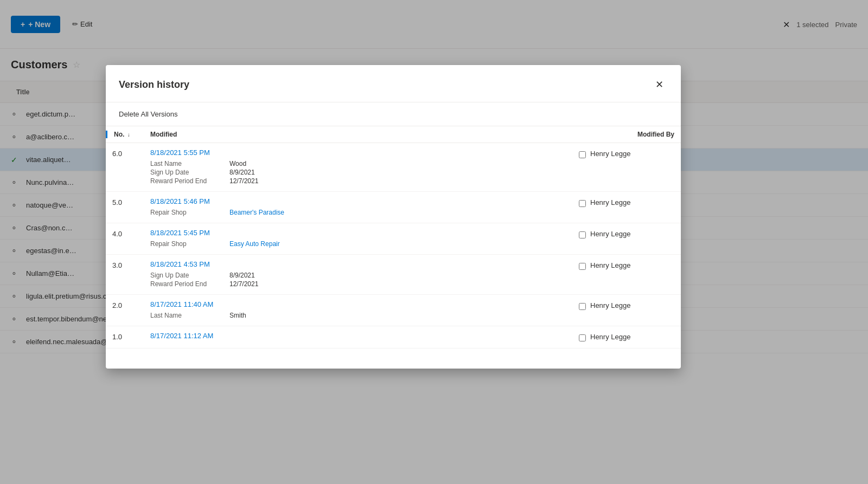  I want to click on repair-shop-link: Beamer's Paradise, so click(257, 212).